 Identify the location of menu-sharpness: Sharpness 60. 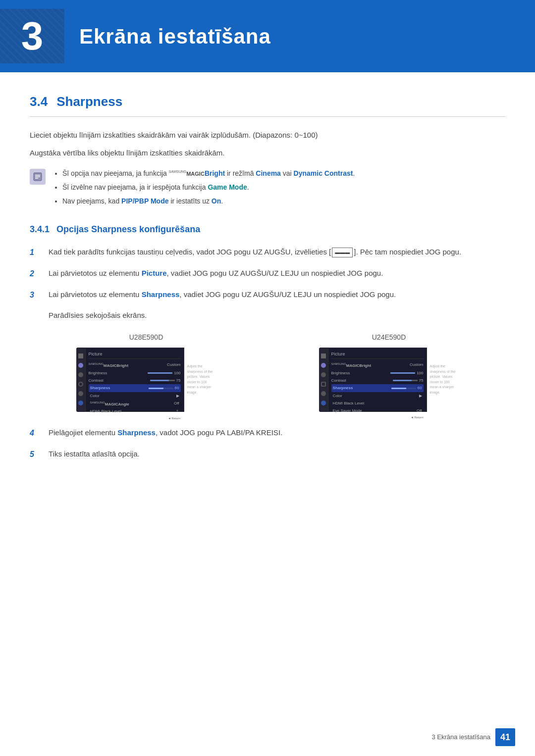
(135, 388).